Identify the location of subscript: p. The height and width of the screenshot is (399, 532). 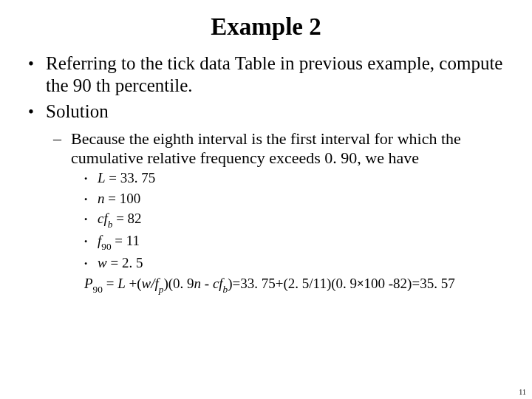
(161, 290).